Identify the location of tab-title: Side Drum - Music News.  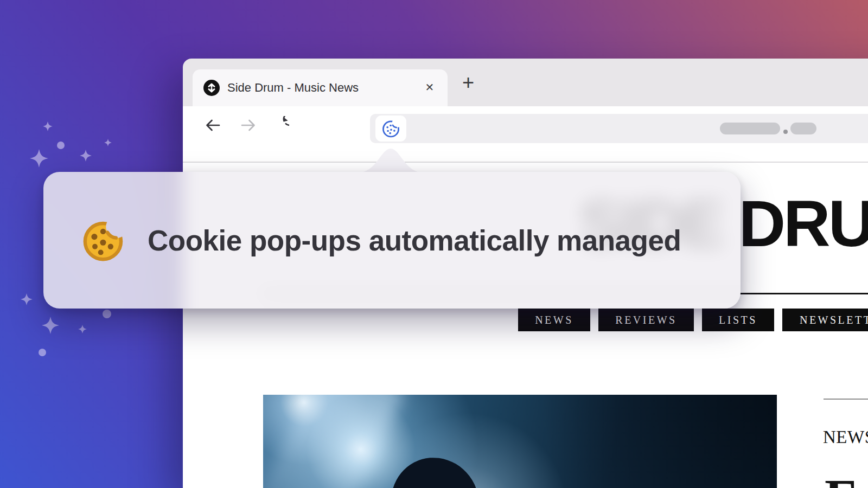
(293, 88).